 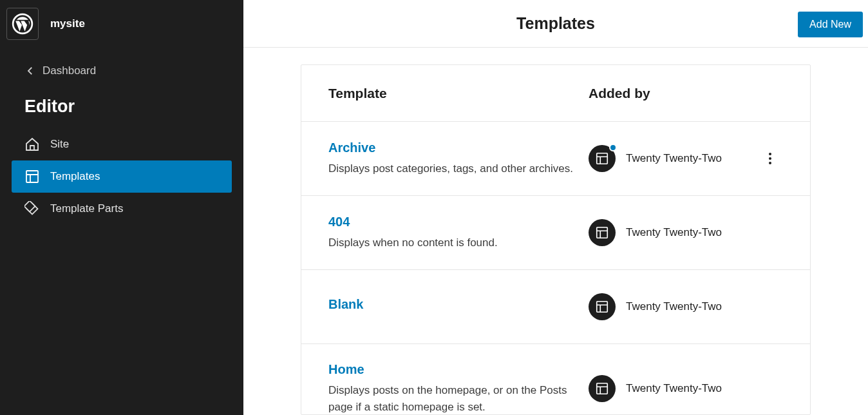 What do you see at coordinates (458, 233) in the screenshot?
I see `template-cell: 404Displays when no content is found.` at bounding box center [458, 233].